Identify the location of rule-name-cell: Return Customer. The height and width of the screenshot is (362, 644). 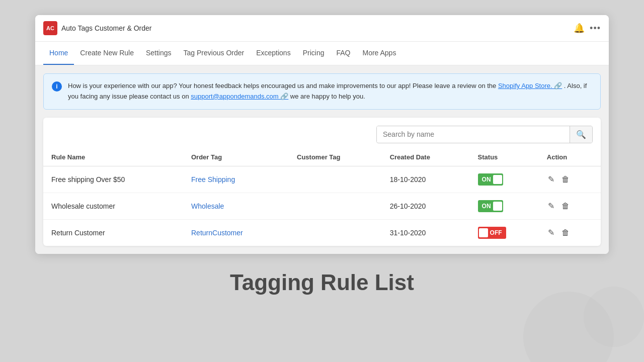
(113, 232).